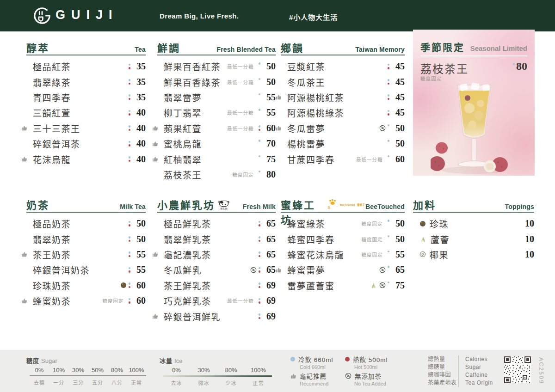  I want to click on item-name: 三韻紅萱, so click(52, 113).